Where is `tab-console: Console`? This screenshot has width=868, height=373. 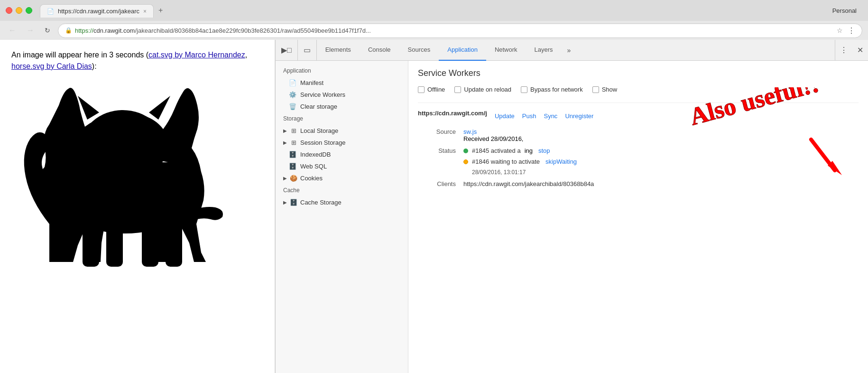
tab-console: Console is located at coordinates (379, 50).